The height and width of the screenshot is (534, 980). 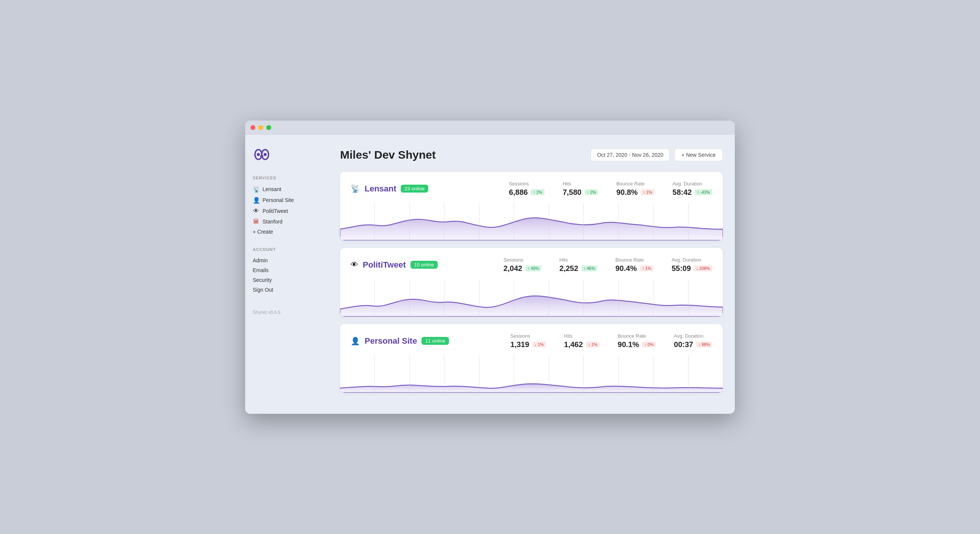 What do you see at coordinates (531, 359) in the screenshot?
I see `service-card-personal-site: 👤 Personal Site 11 online Sessions 1,319…` at bounding box center [531, 359].